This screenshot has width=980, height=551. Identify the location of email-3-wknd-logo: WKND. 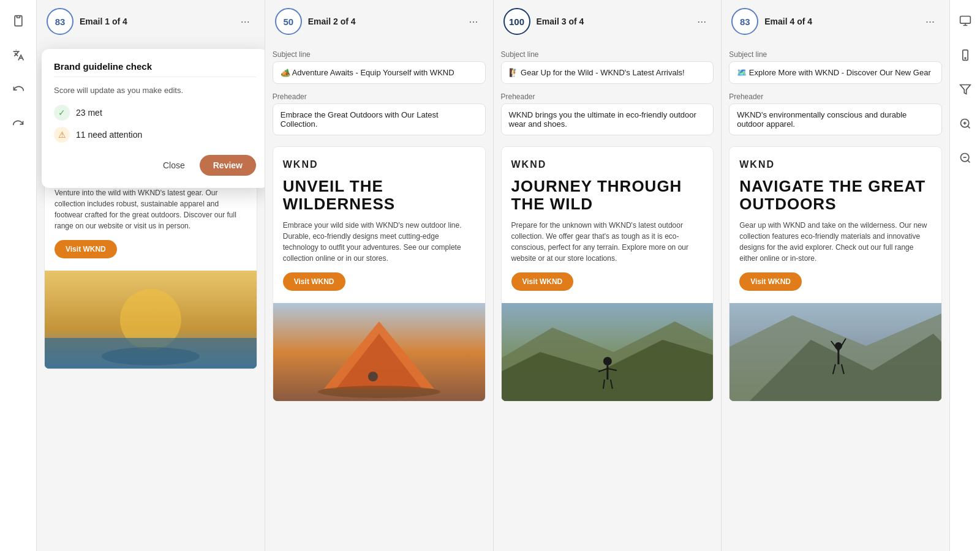
(608, 165).